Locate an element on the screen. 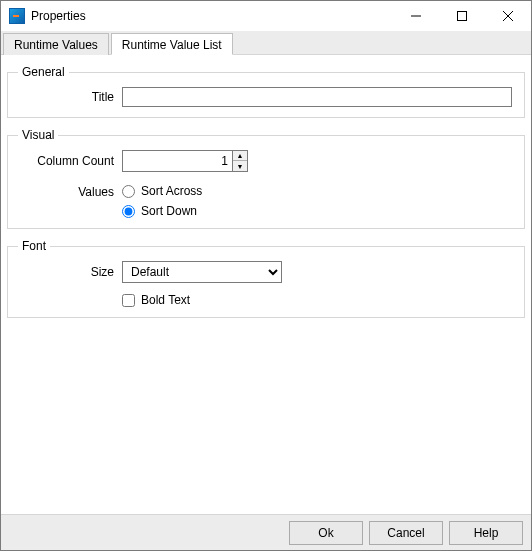 Image resolution: width=532 pixels, height=551 pixels. column-count-spinner: ▲ ▼ is located at coordinates (185, 161).